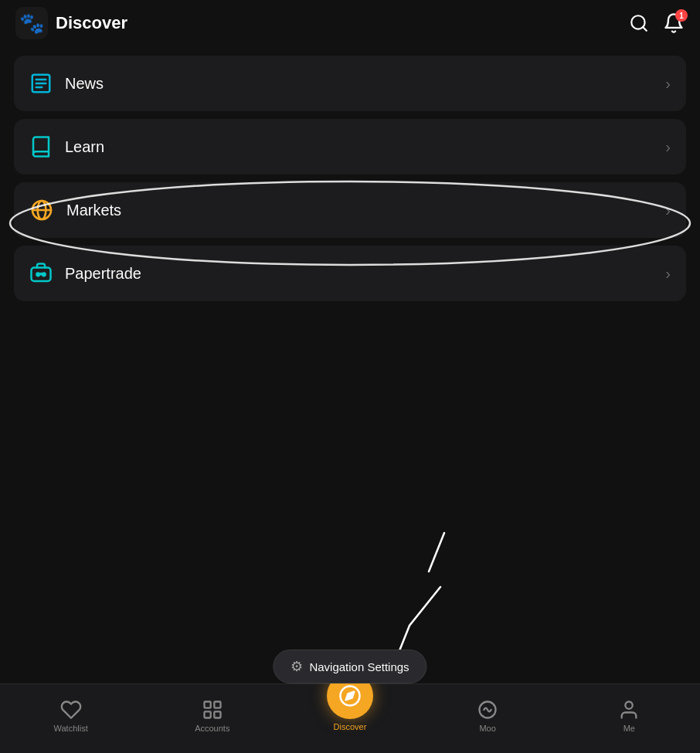 This screenshot has height=753, width=700. Describe the element at coordinates (350, 273) in the screenshot. I see `menu-item-papertrade: Papertrade ›` at that location.